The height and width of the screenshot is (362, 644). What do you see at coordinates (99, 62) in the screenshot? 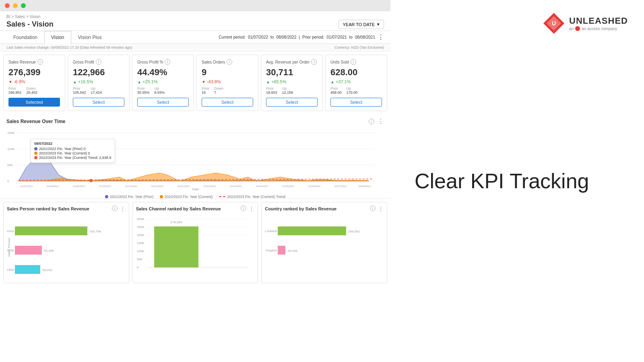
I see `info-icon-gross-profit: i` at bounding box center [99, 62].